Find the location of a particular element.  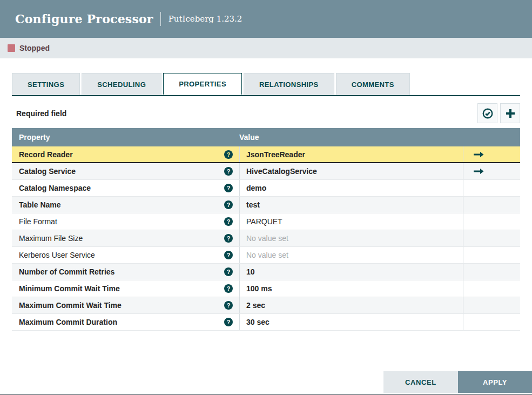

property-value: JsonTreeReader is located at coordinates (275, 155).